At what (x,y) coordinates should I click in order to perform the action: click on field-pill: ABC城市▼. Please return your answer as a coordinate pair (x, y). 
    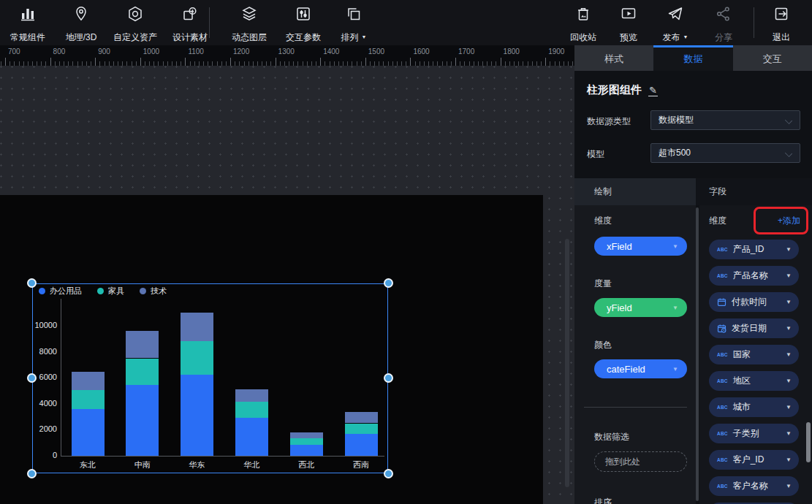
    Looking at the image, I should click on (754, 408).